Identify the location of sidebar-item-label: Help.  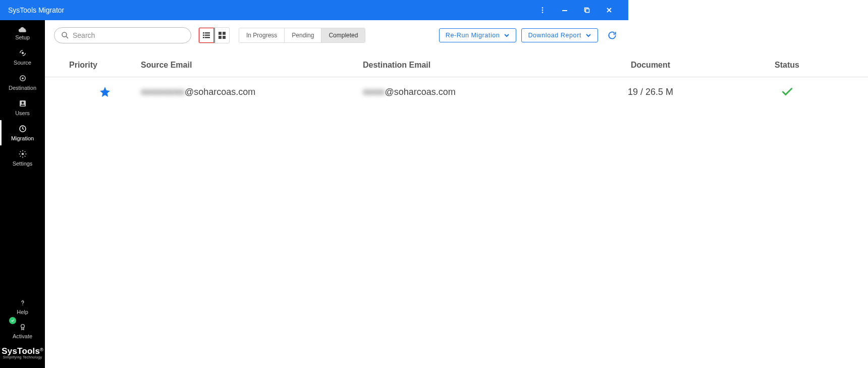
(22, 312).